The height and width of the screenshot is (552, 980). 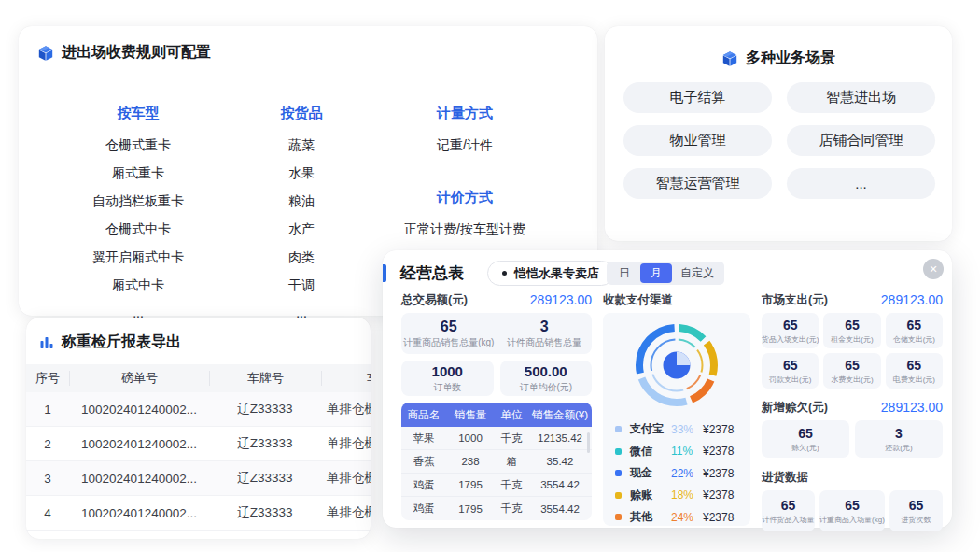 I want to click on cell-index: 4, so click(x=48, y=514).